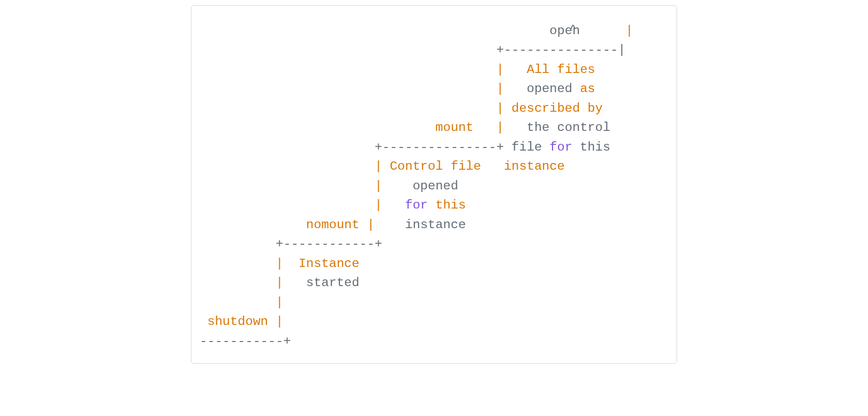 Image resolution: width=868 pixels, height=416 pixels. I want to click on code-token: nomount |, so click(340, 225).